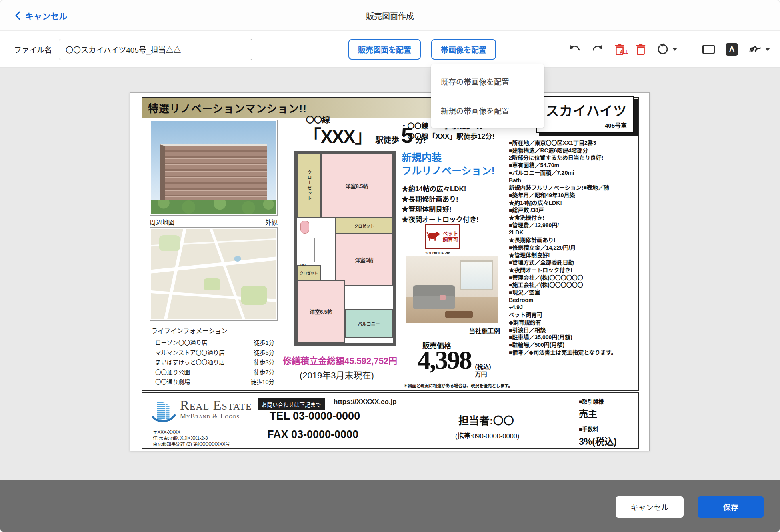  I want to click on dropdown-menu-item: 新規の帯画像を配置, so click(488, 110).